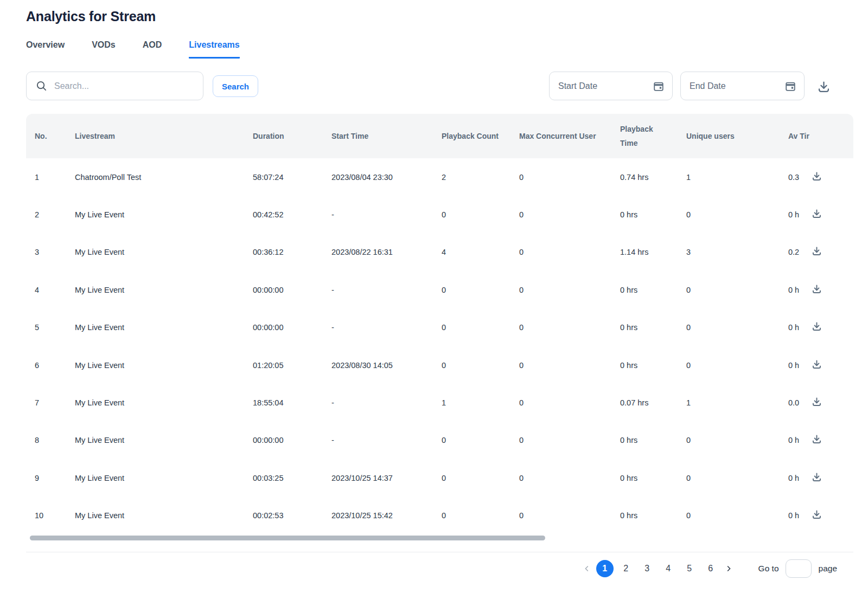  What do you see at coordinates (711, 569) in the screenshot?
I see `page-button: 6` at bounding box center [711, 569].